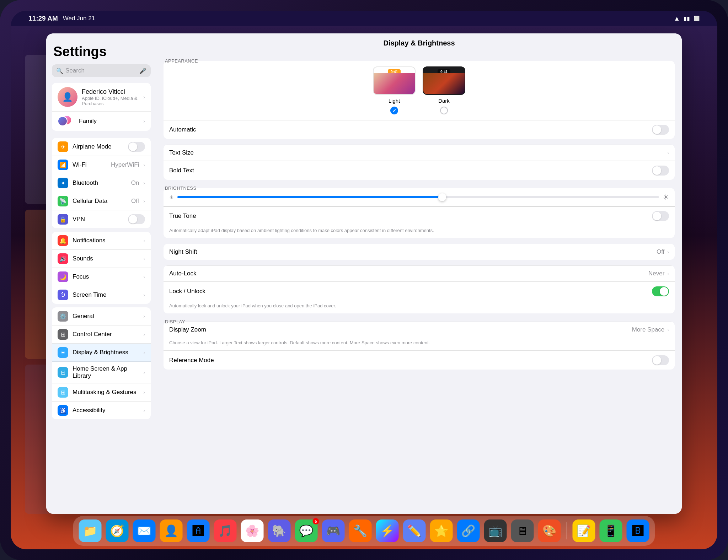  What do you see at coordinates (411, 360) in the screenshot?
I see `reference-mode-label: Reference Mode` at bounding box center [411, 360].